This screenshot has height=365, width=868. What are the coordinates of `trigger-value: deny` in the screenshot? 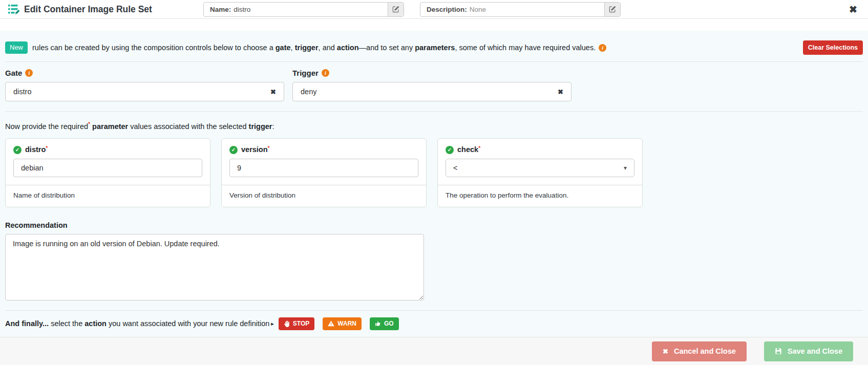 It's located at (308, 92).